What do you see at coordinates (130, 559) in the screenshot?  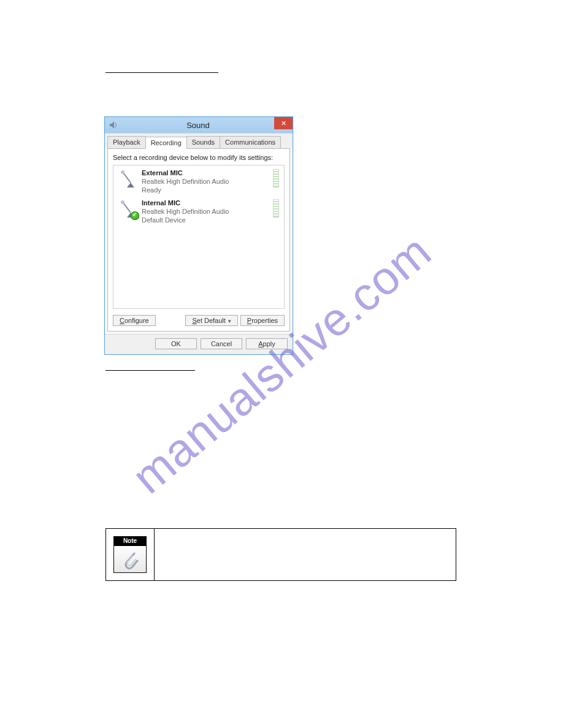 I see `paperclip-icon` at bounding box center [130, 559].